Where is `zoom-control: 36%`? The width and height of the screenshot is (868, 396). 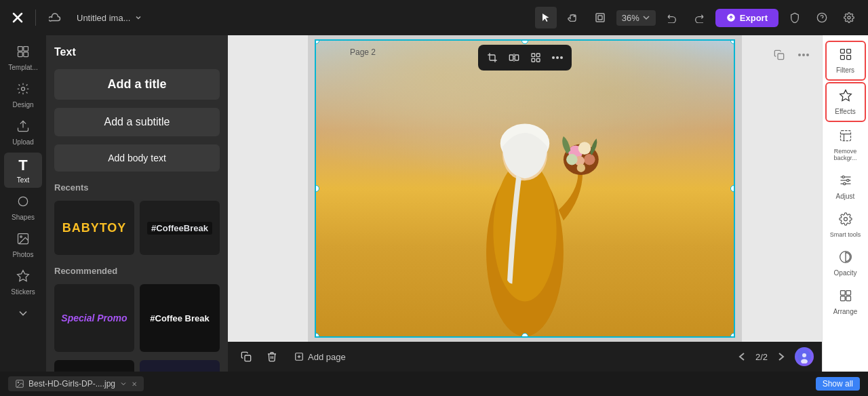
zoom-control: 36% is located at coordinates (636, 18).